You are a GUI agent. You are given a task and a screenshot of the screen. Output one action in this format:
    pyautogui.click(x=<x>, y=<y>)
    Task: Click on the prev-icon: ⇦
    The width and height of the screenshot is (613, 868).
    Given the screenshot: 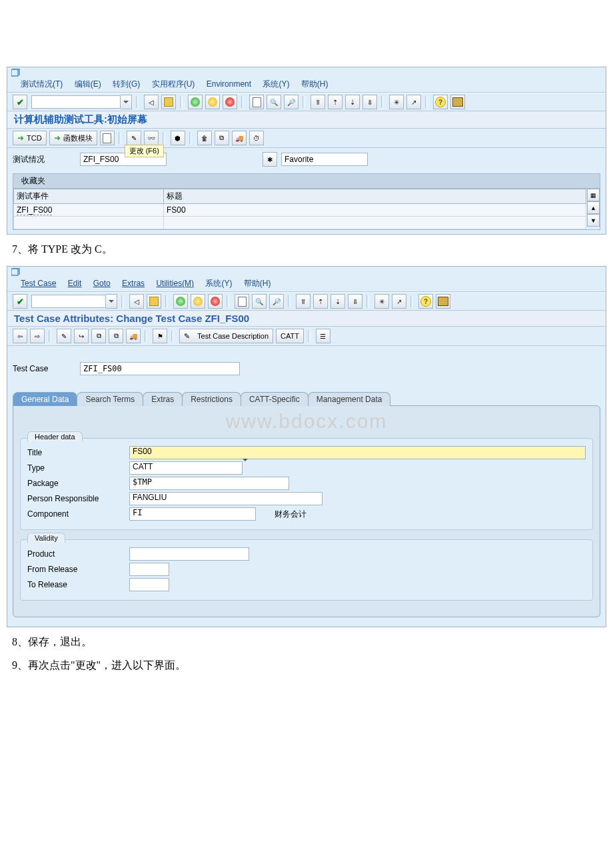 What is the action you would take?
    pyautogui.click(x=20, y=336)
    